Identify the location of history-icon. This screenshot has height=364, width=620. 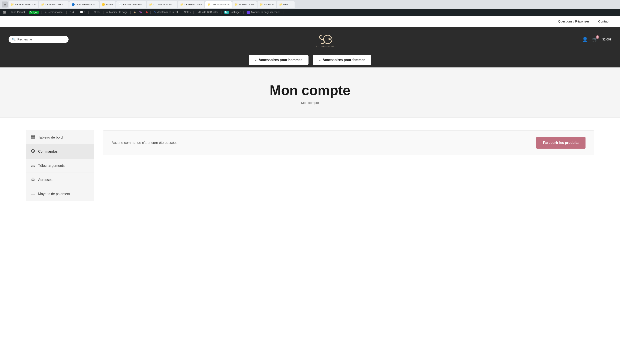
(33, 152).